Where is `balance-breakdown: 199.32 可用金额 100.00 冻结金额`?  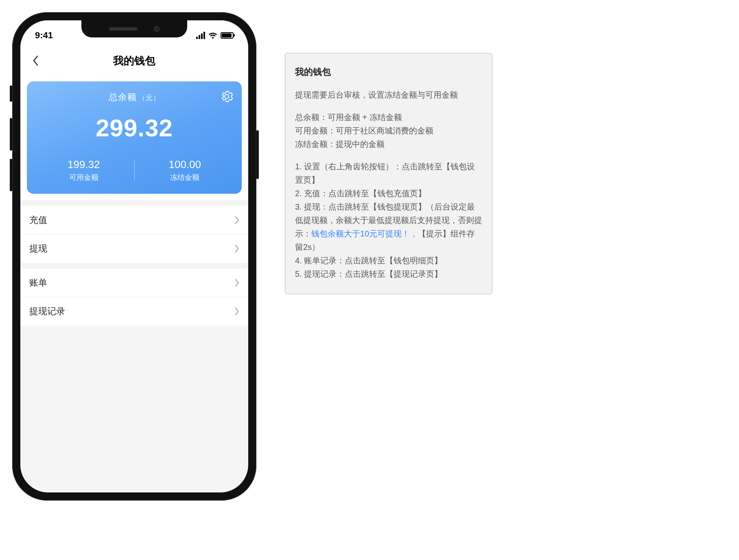 balance-breakdown: 199.32 可用金额 100.00 冻结金额 is located at coordinates (134, 170).